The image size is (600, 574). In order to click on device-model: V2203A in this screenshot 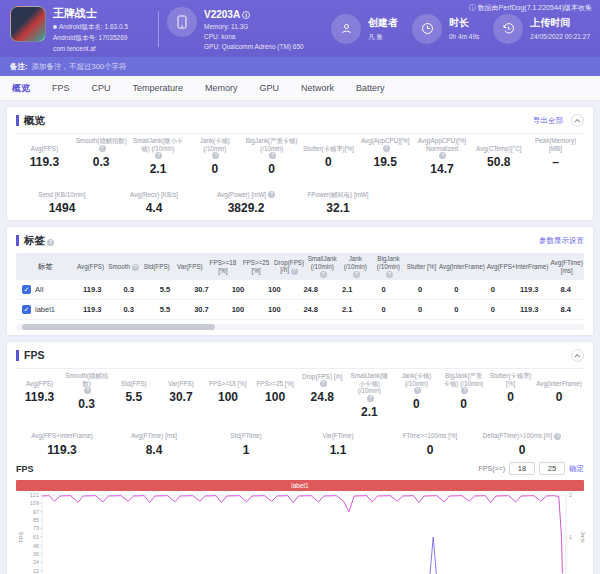, I will do `click(222, 14)`.